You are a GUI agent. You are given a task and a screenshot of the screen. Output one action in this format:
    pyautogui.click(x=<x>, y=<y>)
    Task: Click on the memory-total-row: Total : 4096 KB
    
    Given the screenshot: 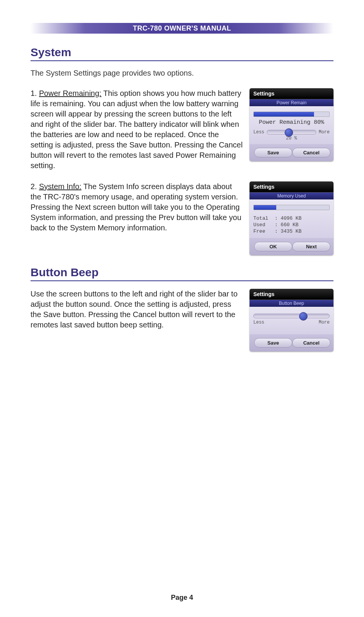 What is the action you would take?
    pyautogui.click(x=292, y=219)
    